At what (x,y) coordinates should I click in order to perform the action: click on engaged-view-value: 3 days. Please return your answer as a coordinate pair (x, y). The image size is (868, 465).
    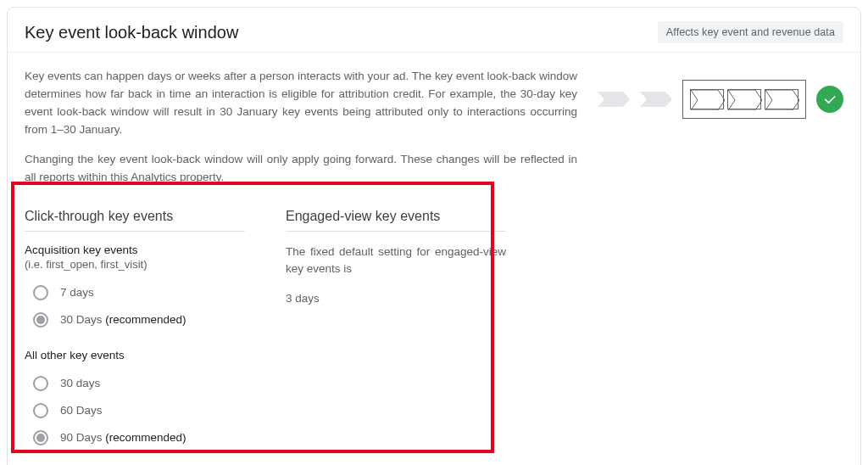
    Looking at the image, I should click on (396, 299).